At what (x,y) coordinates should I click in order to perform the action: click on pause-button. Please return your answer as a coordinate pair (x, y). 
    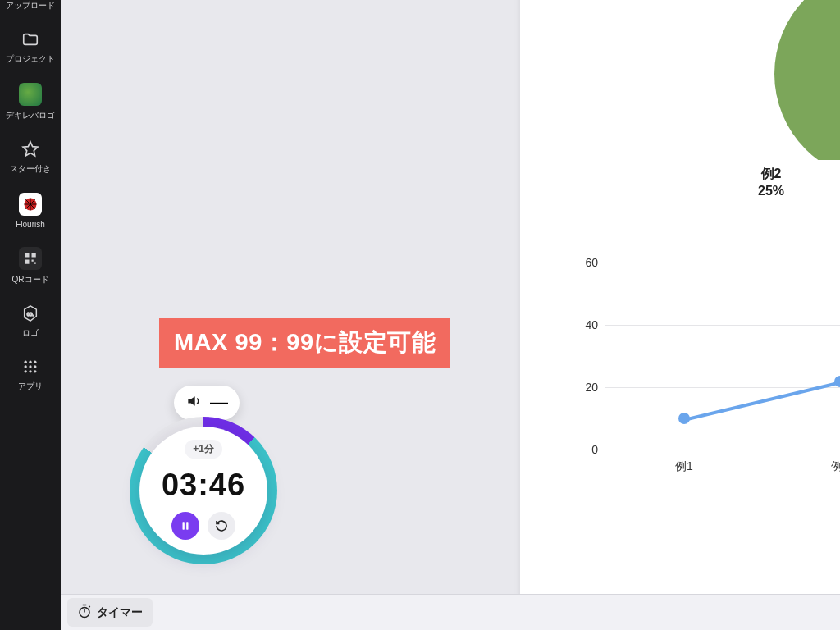
    Looking at the image, I should click on (185, 526).